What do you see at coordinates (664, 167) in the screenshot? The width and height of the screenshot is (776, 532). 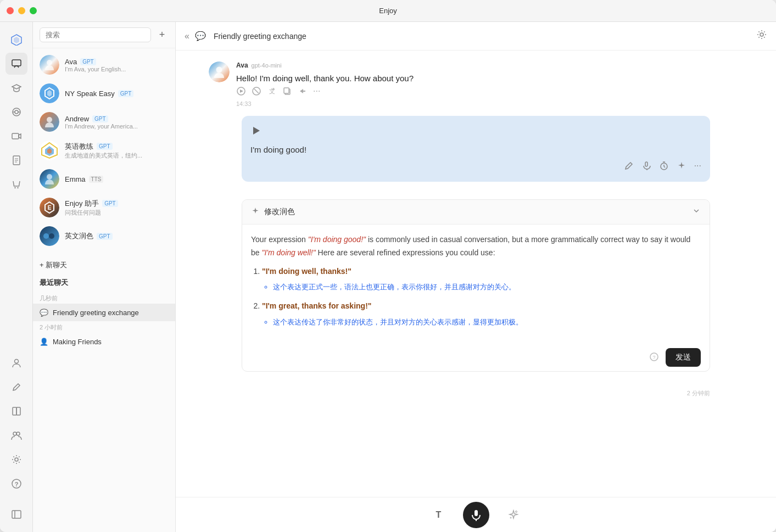 I see `timer-icon` at bounding box center [664, 167].